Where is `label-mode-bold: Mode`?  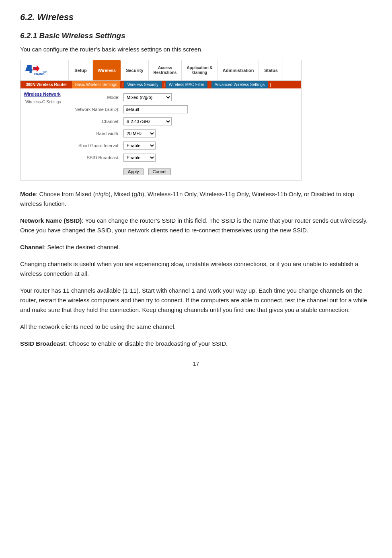 label-mode-bold: Mode is located at coordinates (28, 194).